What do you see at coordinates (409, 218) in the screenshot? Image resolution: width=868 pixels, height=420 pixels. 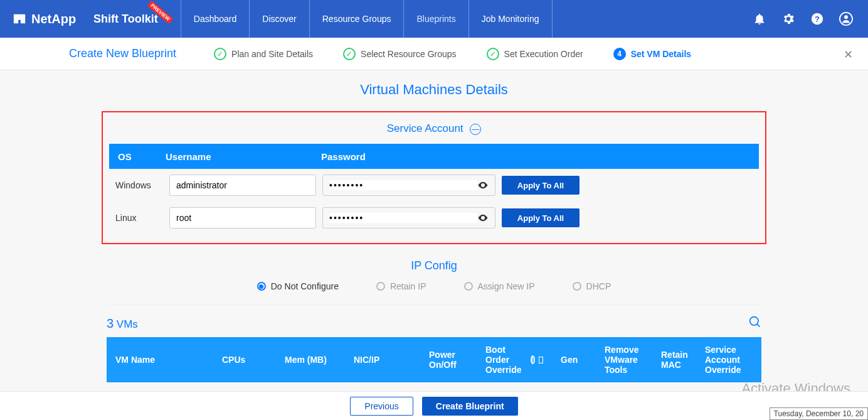 I see `linux-password-wrap` at bounding box center [409, 218].